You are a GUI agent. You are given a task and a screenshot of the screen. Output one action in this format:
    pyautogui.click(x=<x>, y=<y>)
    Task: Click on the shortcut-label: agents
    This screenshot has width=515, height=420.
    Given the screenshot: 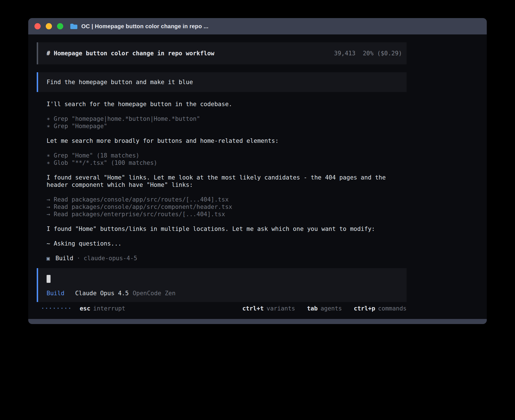 What is the action you would take?
    pyautogui.click(x=331, y=309)
    